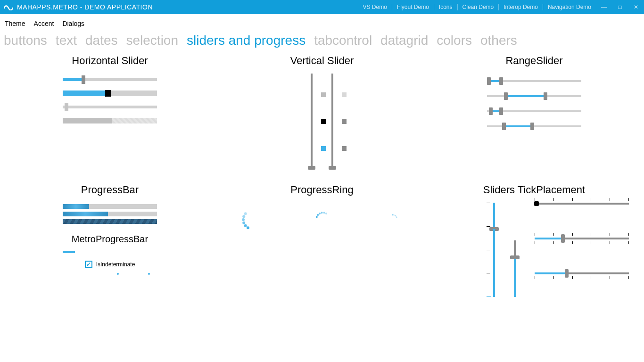  Describe the element at coordinates (534, 61) in the screenshot. I see `rangeslider-title: RangeSlider` at that location.